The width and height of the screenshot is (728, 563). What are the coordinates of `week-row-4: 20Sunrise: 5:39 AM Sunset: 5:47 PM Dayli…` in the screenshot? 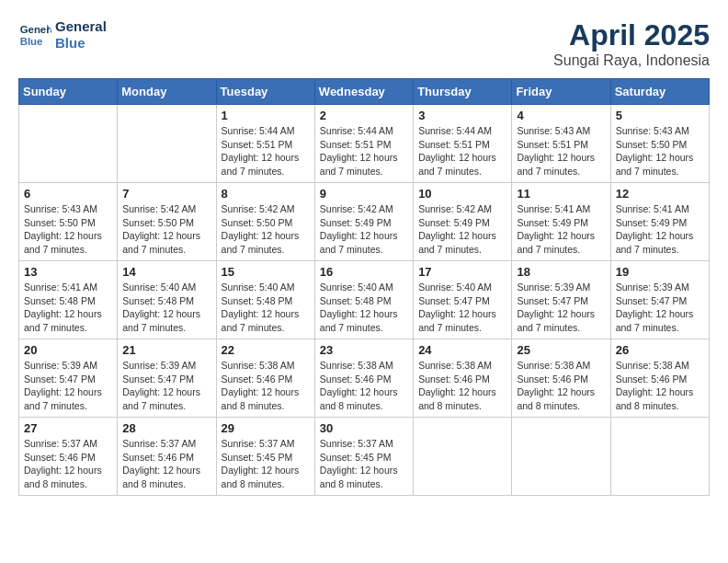 It's located at (364, 379).